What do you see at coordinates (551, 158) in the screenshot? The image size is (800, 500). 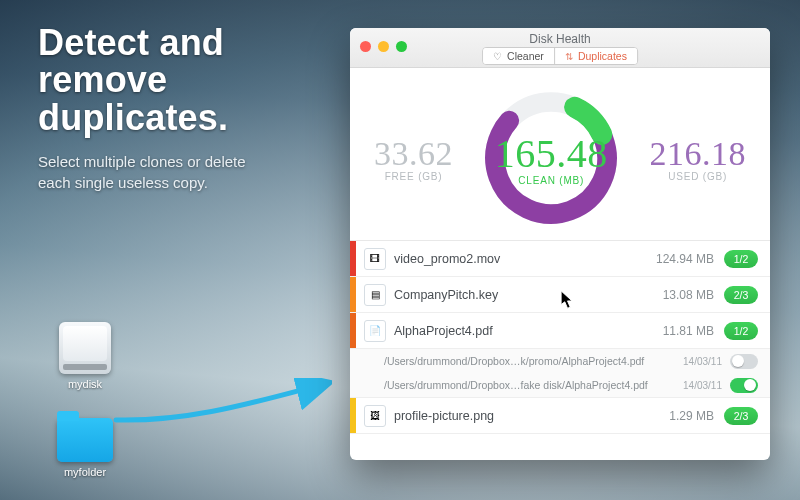 I see `donut-chart: 165.48 CLEAN (MB)` at bounding box center [551, 158].